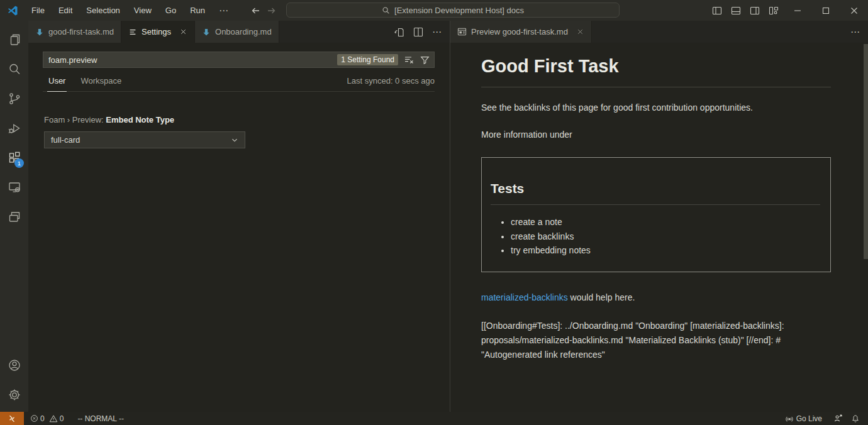 This screenshot has height=425, width=868. I want to click on right-tab-bar: Preview good-first-task.md ⋯, so click(659, 31).